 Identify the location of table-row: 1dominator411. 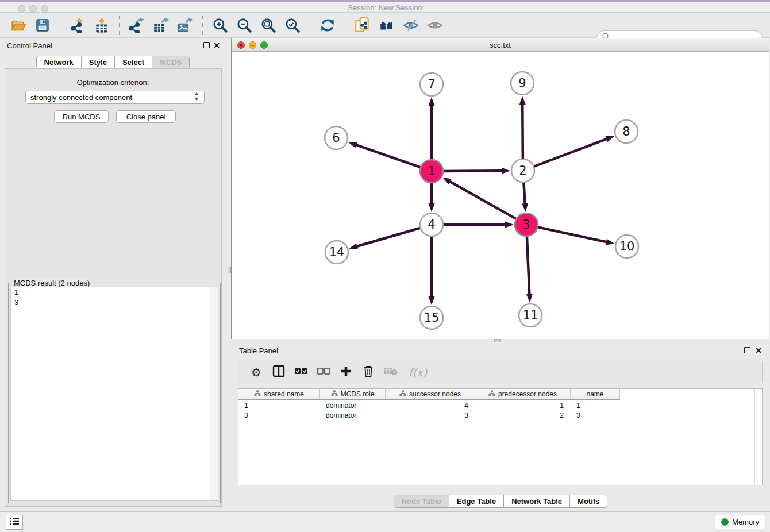
(429, 406).